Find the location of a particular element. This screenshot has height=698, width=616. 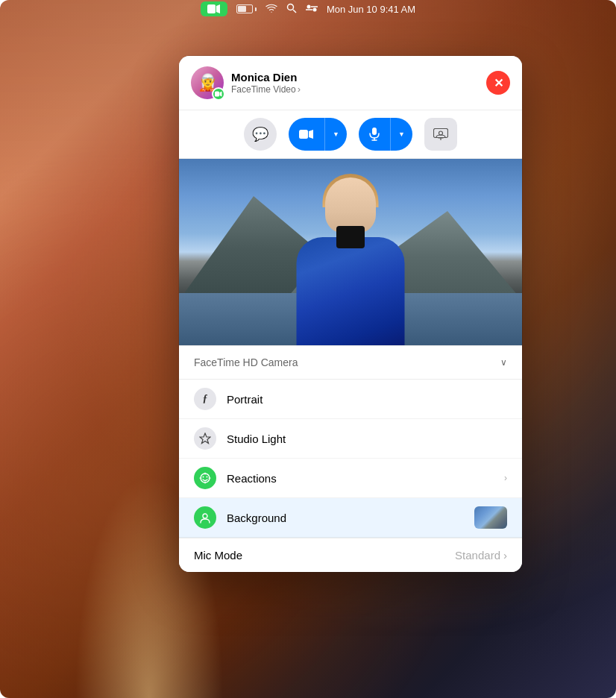

person-overlay is located at coordinates (351, 252).